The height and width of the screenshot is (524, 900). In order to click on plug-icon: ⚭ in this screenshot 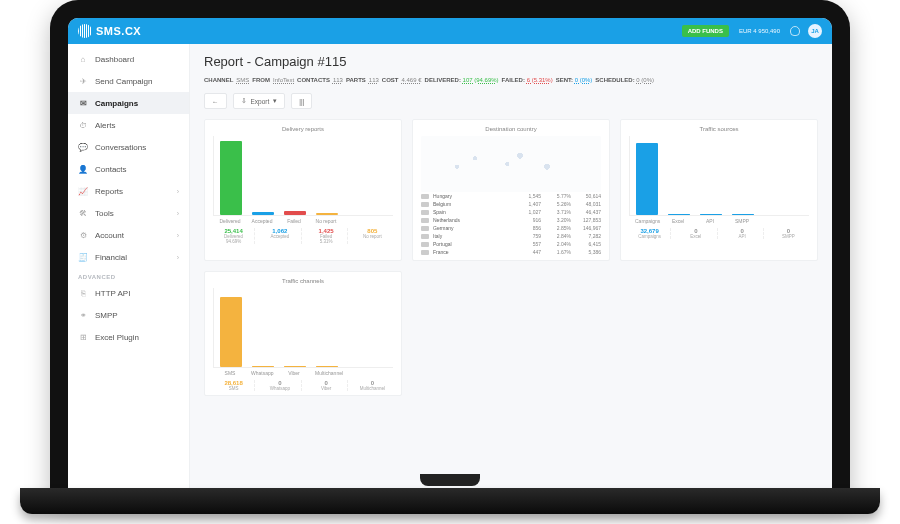, I will do `click(83, 315)`.